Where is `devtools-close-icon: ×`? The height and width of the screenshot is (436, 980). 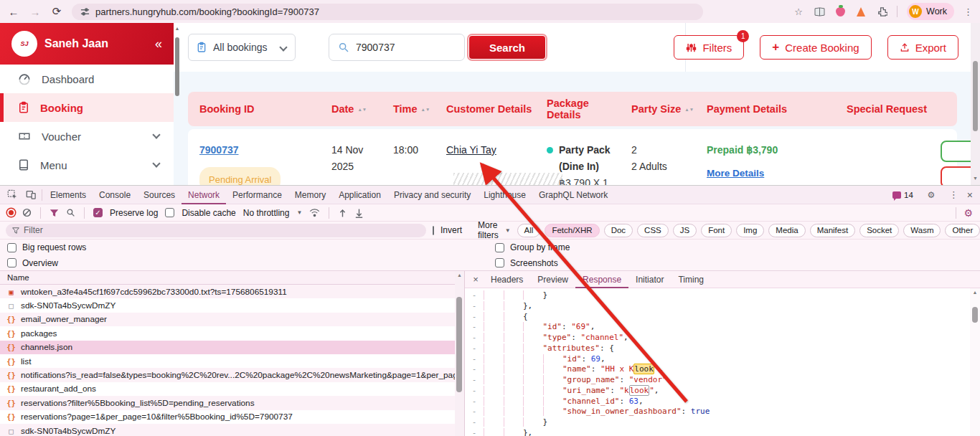 devtools-close-icon: × is located at coordinates (970, 195).